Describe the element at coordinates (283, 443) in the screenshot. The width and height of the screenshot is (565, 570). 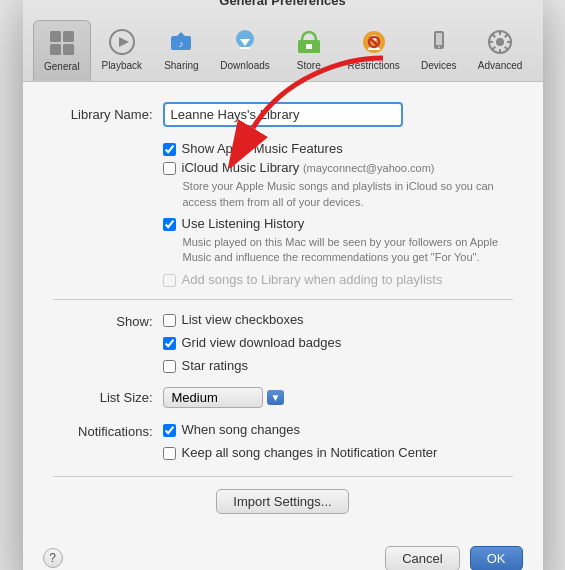
I see `notifications-row: Notifications: When song changes Keep al…` at that location.